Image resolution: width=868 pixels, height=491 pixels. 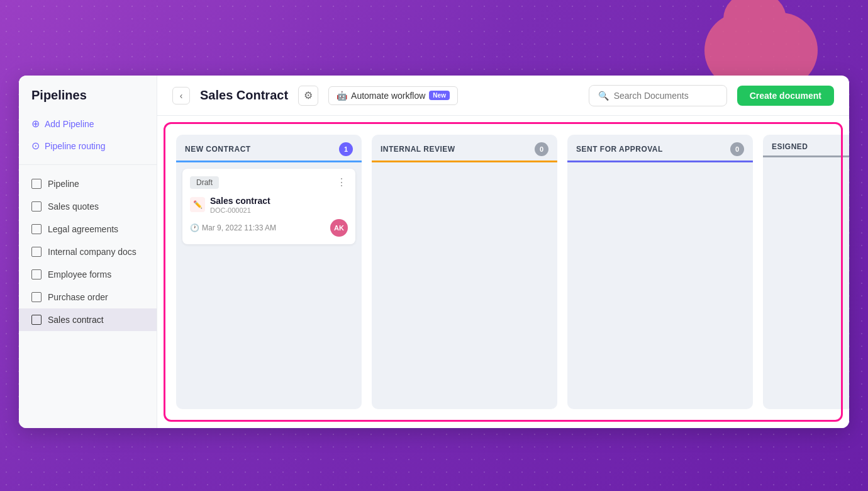 What do you see at coordinates (88, 229) in the screenshot?
I see `sidebar-item-legal-agreements: Legal agreements` at bounding box center [88, 229].